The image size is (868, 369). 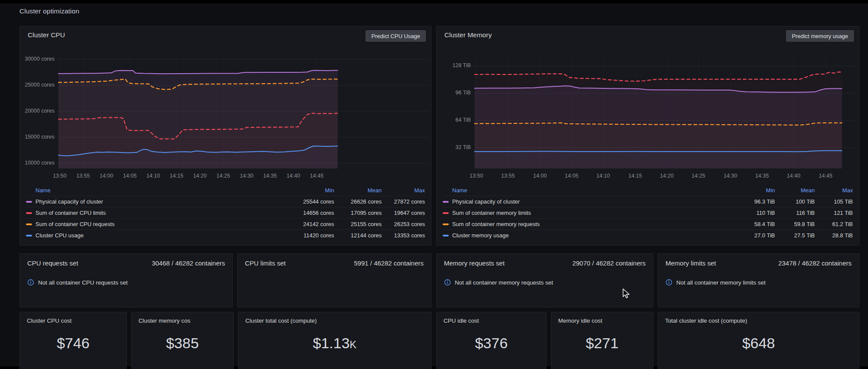 I want to click on legend-series-label: Physical capacity of cluster, so click(x=486, y=202).